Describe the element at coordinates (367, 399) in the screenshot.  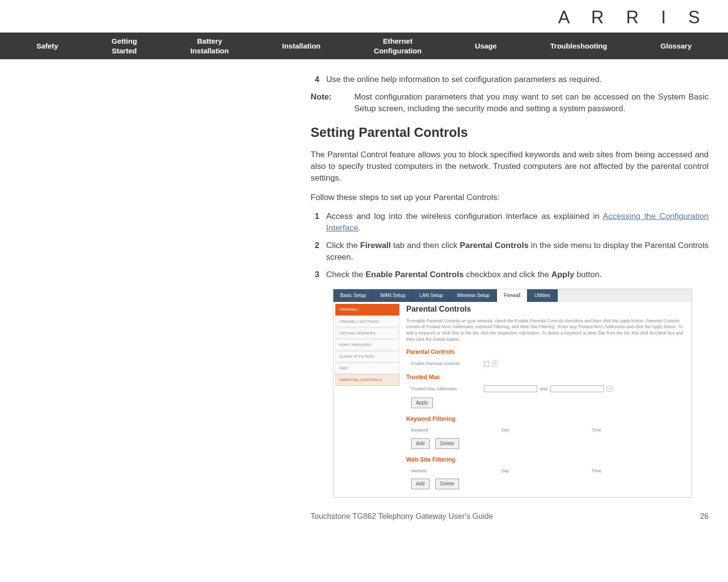
I see `shot-side-menu: FIREWALL FIREWALL SETTINGS VIRTUAL SERVE…` at that location.